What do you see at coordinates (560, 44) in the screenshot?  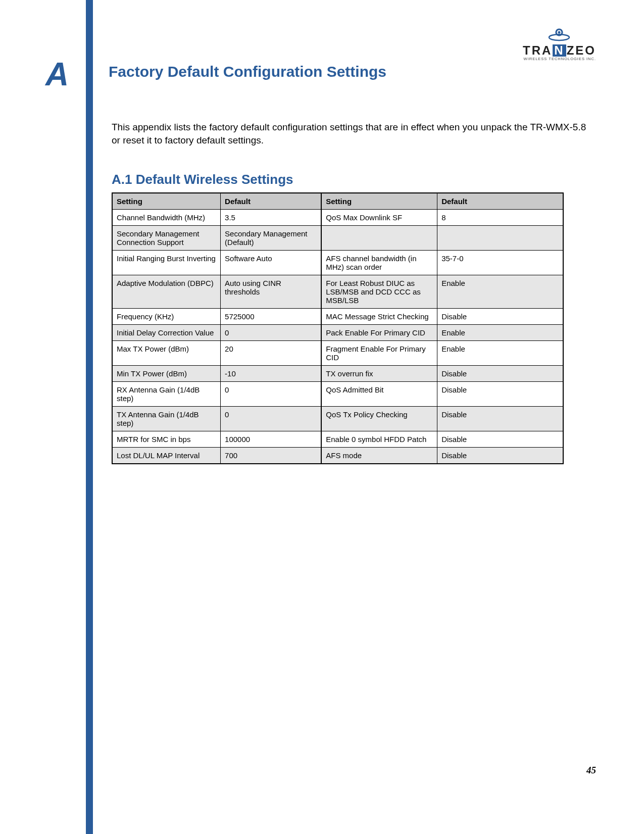 I see `brand-logo: TRANZEO WIRELESS TECHNOLOGIES INC.` at bounding box center [560, 44].